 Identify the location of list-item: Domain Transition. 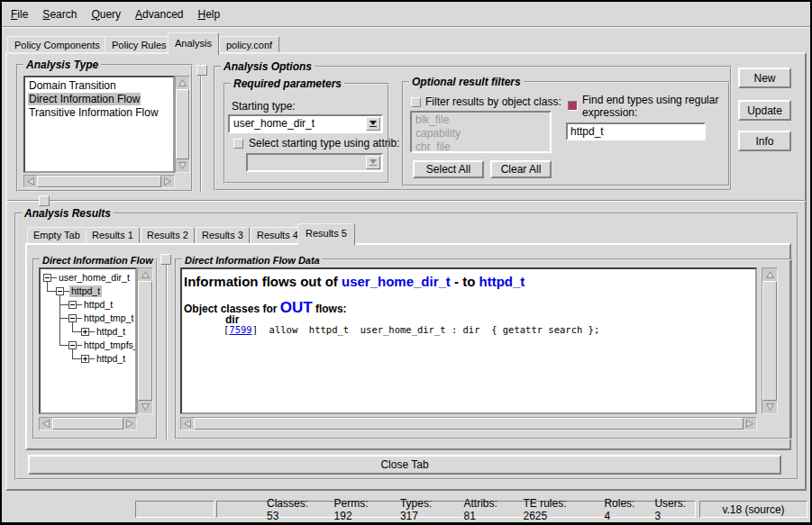
(99, 85).